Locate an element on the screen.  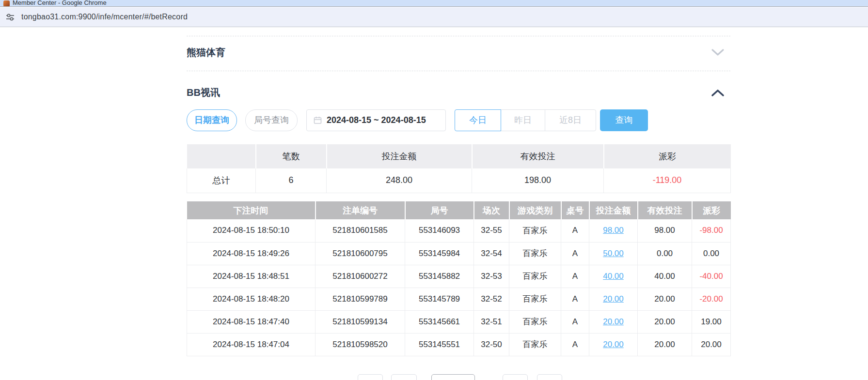
summary-header-count: 笔数 is located at coordinates (291, 156).